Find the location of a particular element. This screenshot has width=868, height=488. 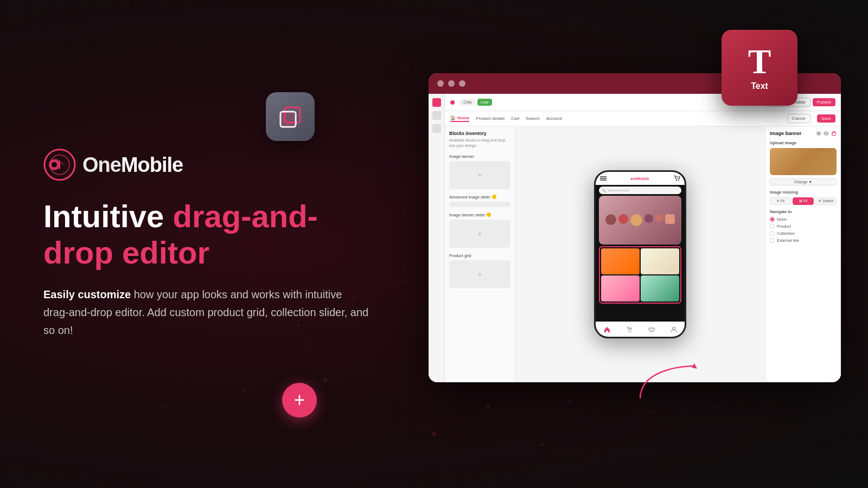

nav-option-none: None is located at coordinates (803, 219).